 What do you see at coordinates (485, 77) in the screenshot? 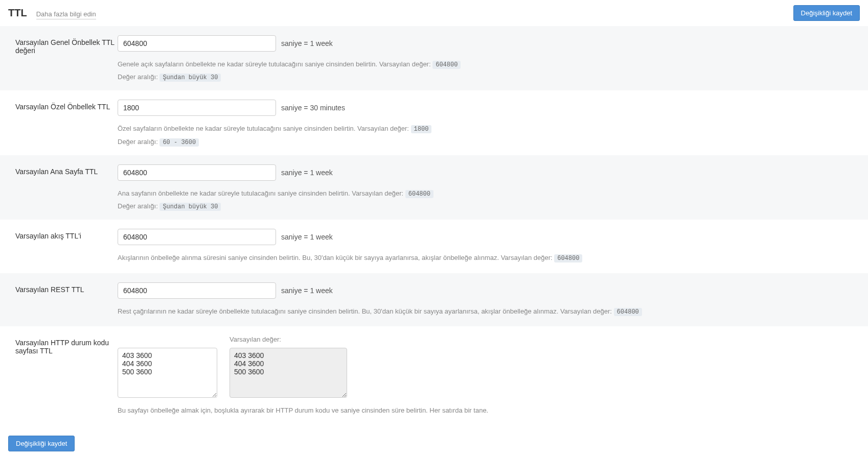
I see `range-public-ttl: Değer aralığı: Şundan büyük 30` at bounding box center [485, 77].